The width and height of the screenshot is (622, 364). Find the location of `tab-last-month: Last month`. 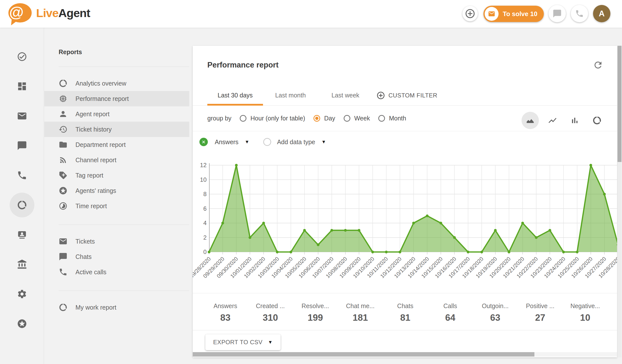

tab-last-month: Last month is located at coordinates (290, 95).